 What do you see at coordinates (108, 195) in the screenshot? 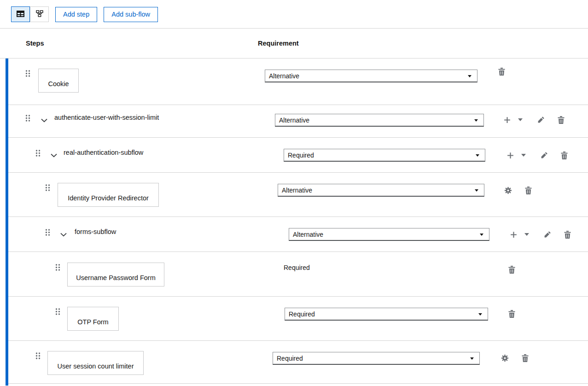
I see `step-card: Identity Provider Redirector` at bounding box center [108, 195].